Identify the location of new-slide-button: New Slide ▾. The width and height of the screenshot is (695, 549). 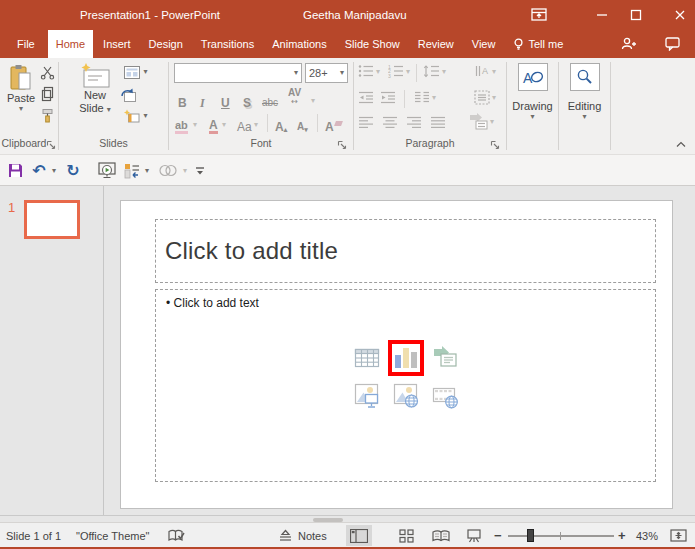
(95, 99).